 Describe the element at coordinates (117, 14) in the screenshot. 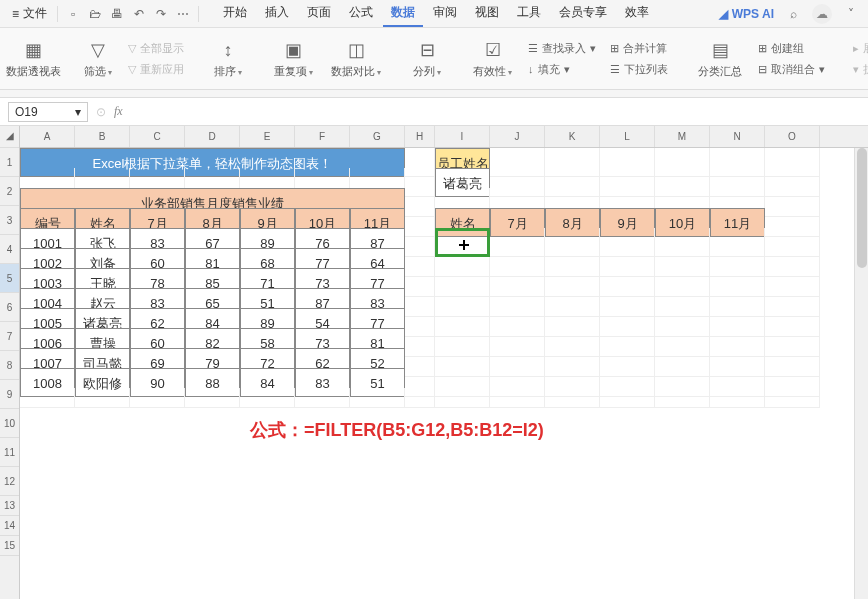

I see `print-icon: 🖶` at that location.